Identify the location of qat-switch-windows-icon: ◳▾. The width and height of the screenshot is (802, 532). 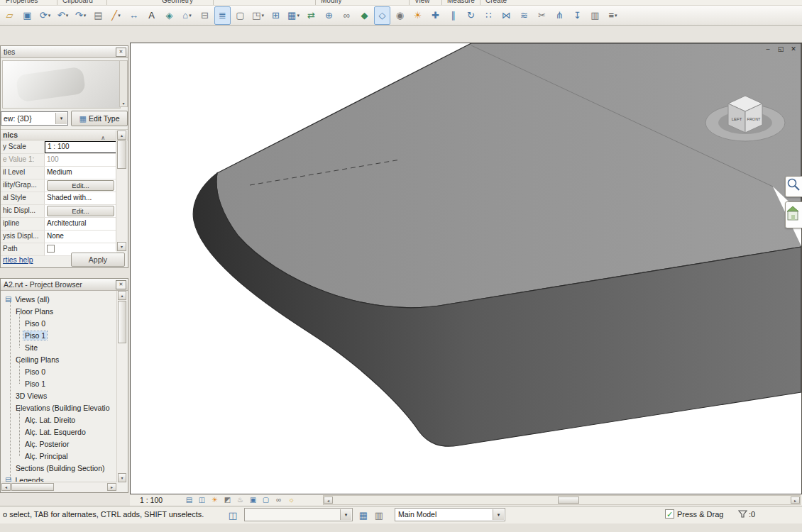
(258, 16).